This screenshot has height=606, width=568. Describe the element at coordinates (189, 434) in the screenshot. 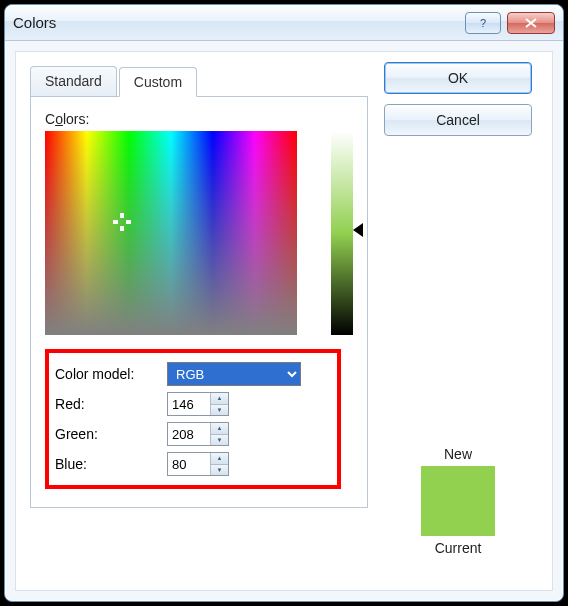

I see `green-input` at that location.